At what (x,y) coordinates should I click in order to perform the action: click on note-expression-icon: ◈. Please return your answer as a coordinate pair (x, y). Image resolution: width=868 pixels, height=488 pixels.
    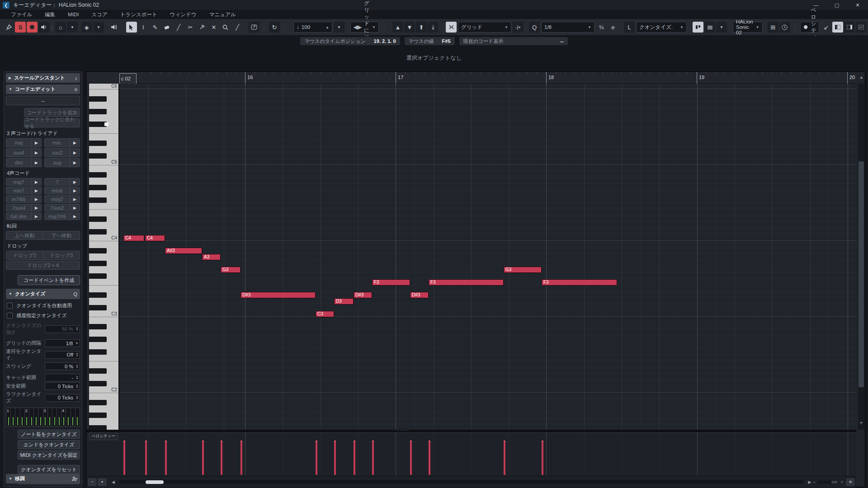
    Looking at the image, I should click on (87, 27).